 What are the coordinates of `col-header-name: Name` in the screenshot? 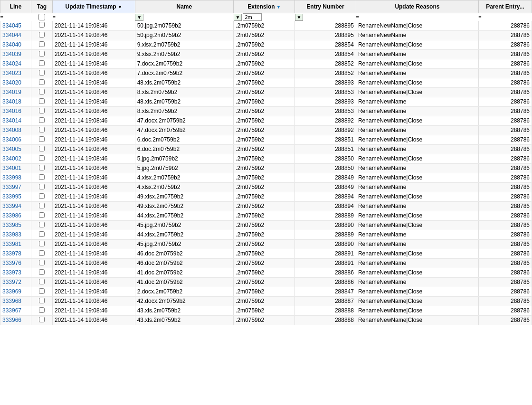 It's located at (184, 7).